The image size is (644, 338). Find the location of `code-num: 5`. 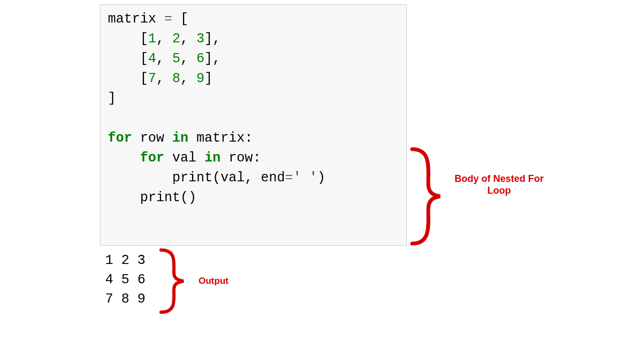

code-num: 5 is located at coordinates (176, 59).